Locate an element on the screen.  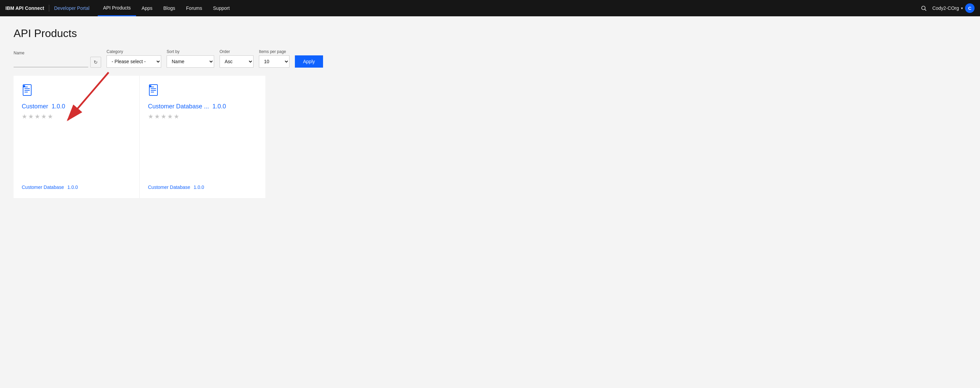
order-filter-label: Order is located at coordinates (237, 52).